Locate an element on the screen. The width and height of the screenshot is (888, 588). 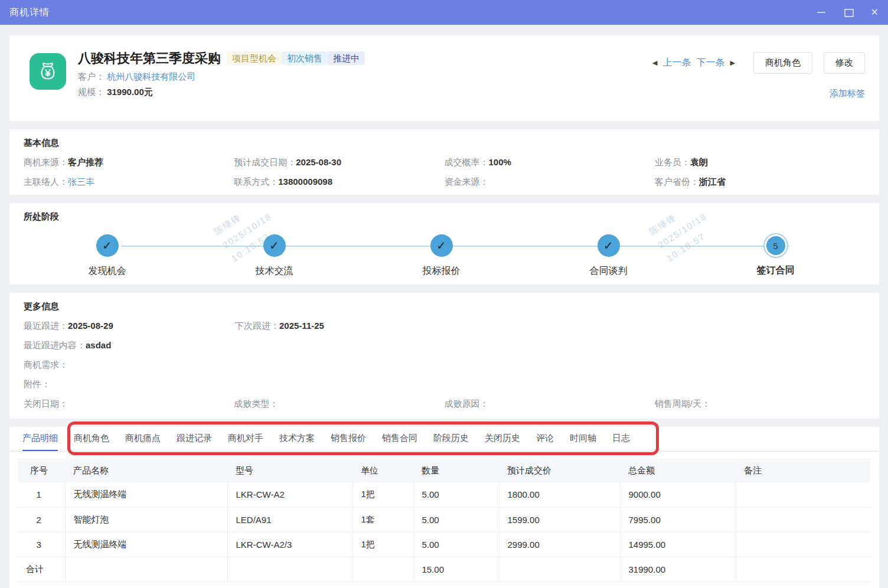
stage-circle-current: 5 is located at coordinates (776, 246).